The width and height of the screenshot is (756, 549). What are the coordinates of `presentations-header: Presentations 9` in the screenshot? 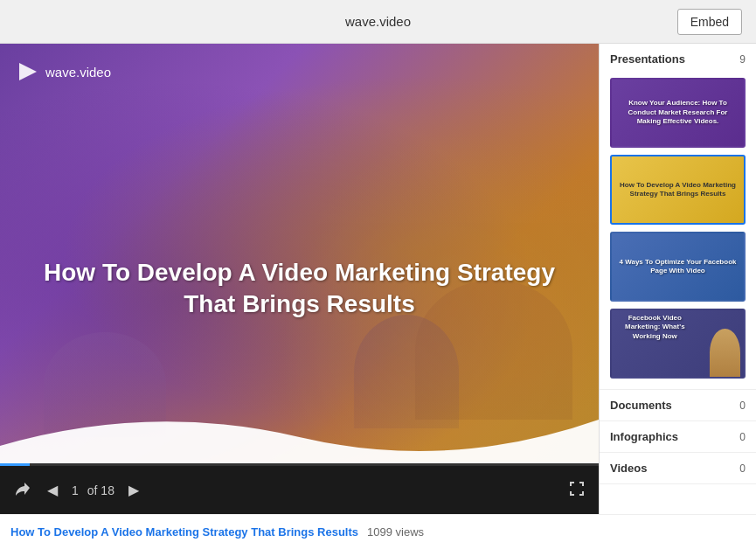 It's located at (678, 59).